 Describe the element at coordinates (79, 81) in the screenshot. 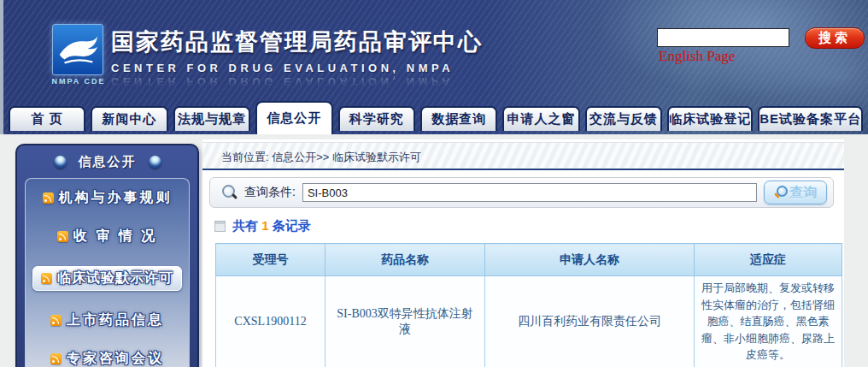

I see `logo-caption: NMPA CDE` at that location.